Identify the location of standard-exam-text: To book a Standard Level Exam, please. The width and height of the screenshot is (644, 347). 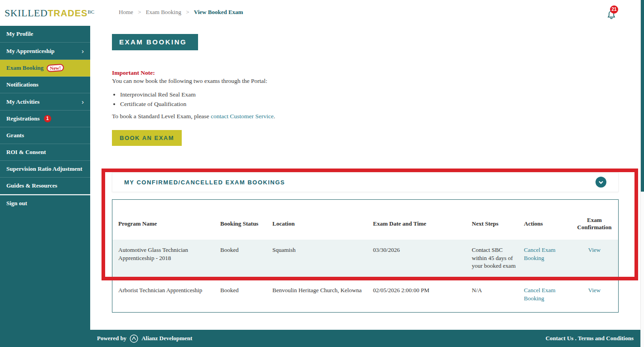
(161, 116).